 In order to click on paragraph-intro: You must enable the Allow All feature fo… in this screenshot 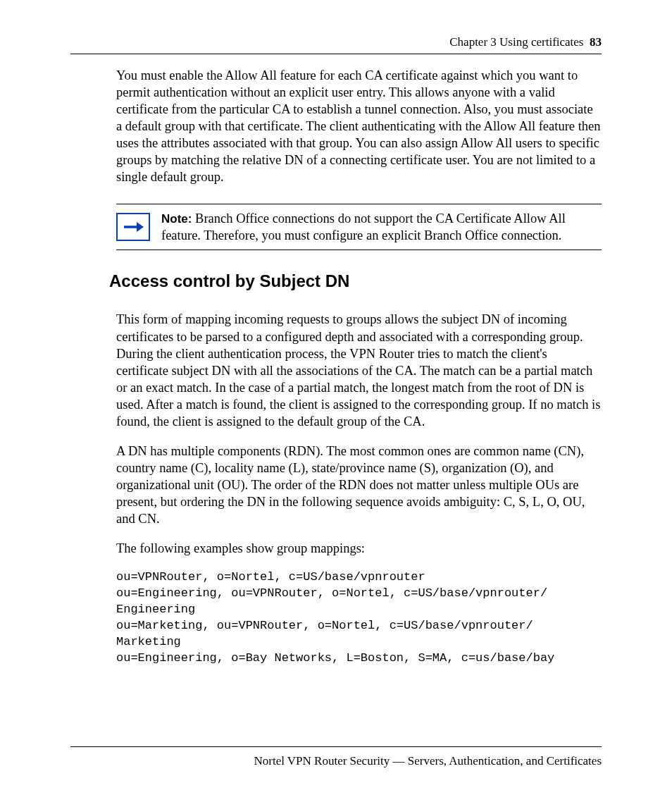, I will do `click(359, 126)`.